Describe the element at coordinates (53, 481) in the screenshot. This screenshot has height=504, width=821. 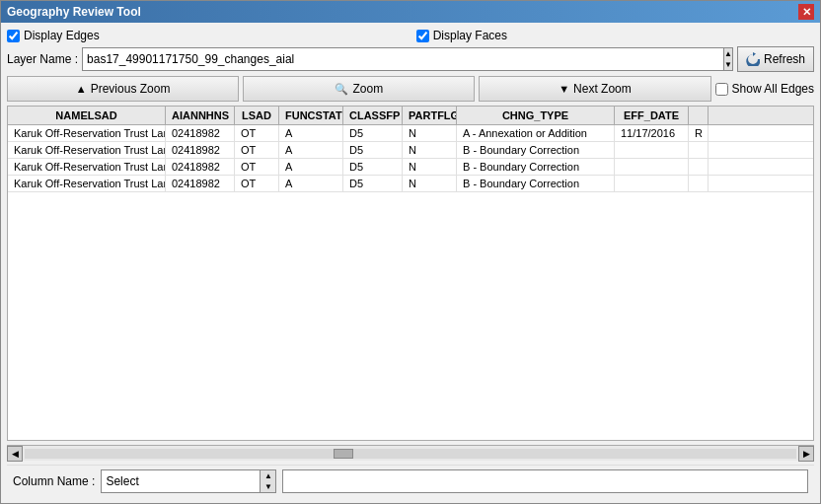
I see `column-name-label: Column Name :` at that location.